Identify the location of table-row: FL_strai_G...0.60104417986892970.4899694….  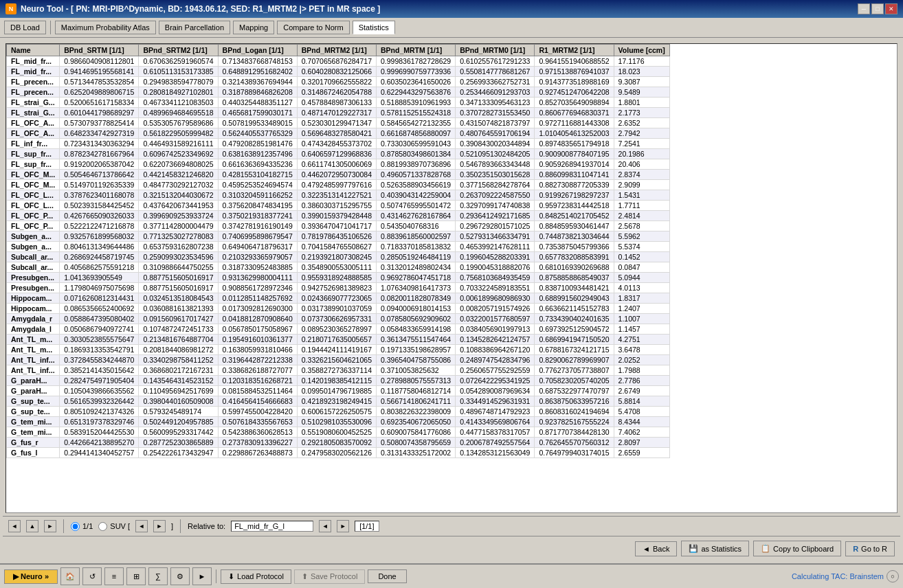
(338, 113).